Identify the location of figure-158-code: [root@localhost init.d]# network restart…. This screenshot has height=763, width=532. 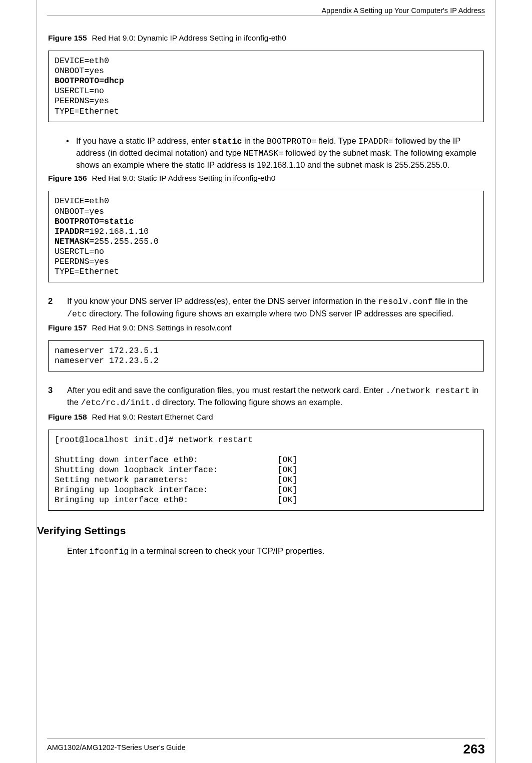
(266, 471).